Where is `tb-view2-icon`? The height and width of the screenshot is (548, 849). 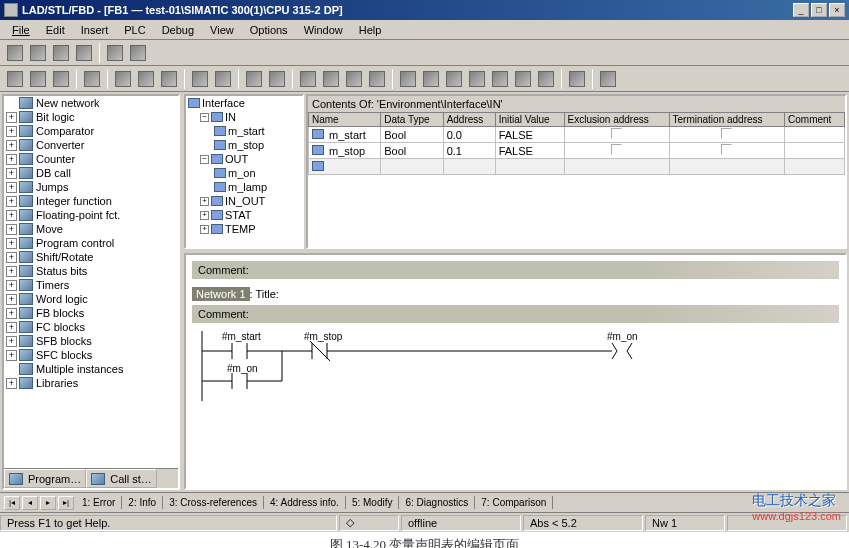 tb-view2-icon is located at coordinates (354, 79).